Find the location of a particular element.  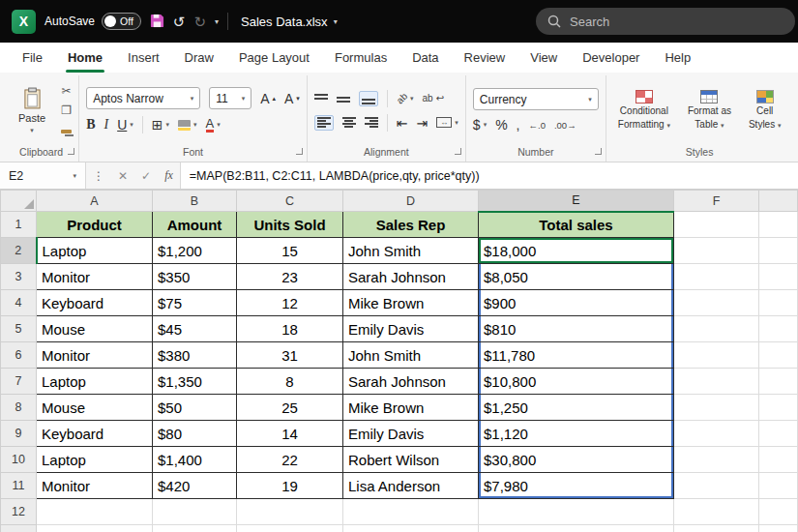

orientation-button: ab▾ is located at coordinates (405, 99).